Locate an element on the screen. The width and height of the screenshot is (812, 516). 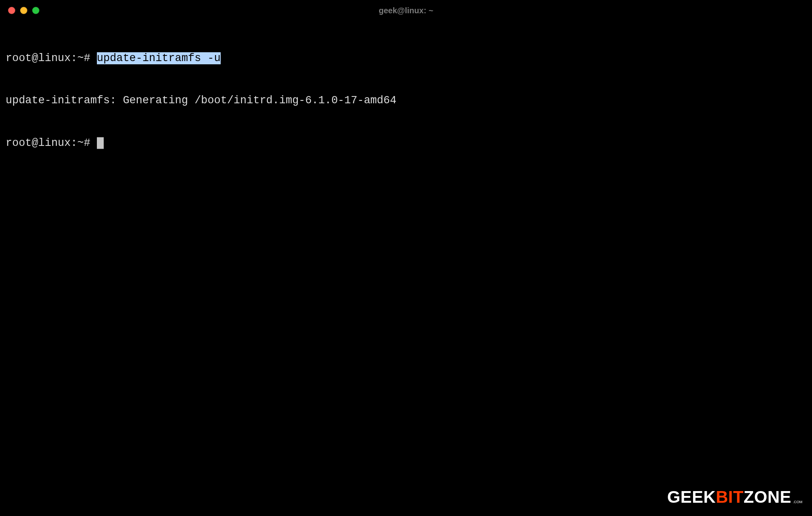
watermark-com: .COM is located at coordinates (798, 502).